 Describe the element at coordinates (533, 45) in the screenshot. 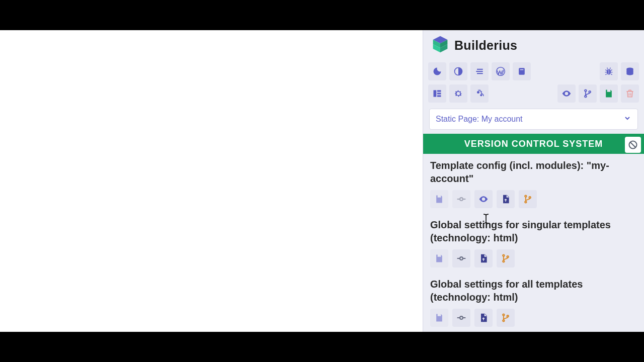

I see `brand-row: Builderius` at that location.